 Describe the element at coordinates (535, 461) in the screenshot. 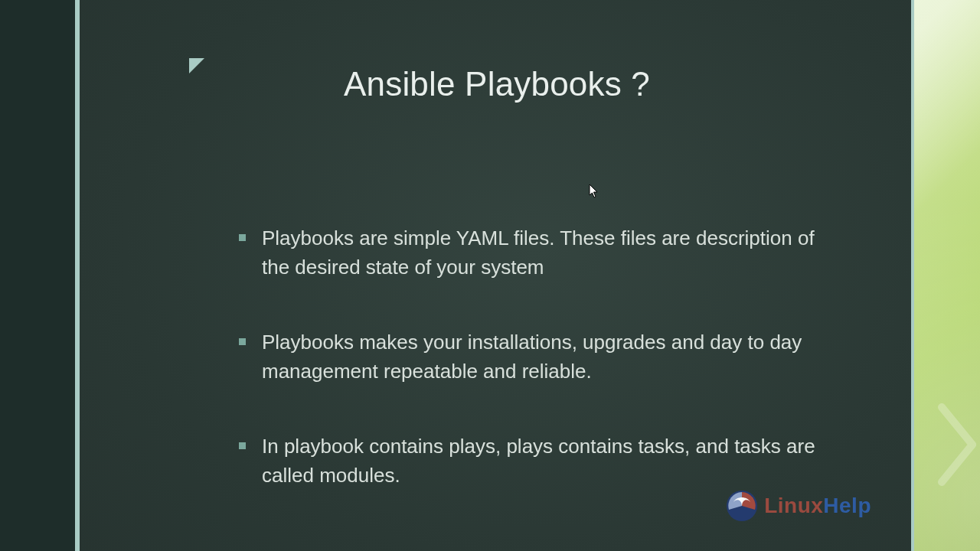

I see `bullet-item: In playbook contains plays, plays contai…` at that location.